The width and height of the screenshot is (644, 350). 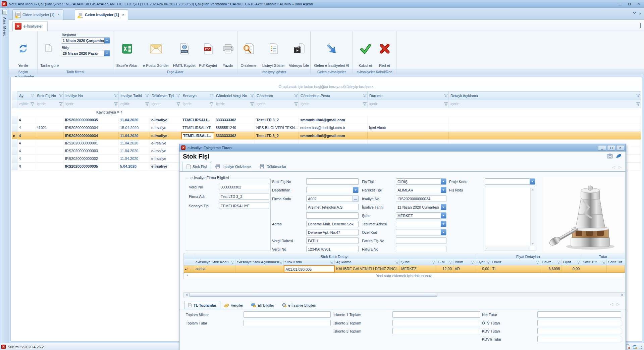 What do you see at coordinates (332, 190) in the screenshot?
I see `departman-dropdown` at bounding box center [332, 190].